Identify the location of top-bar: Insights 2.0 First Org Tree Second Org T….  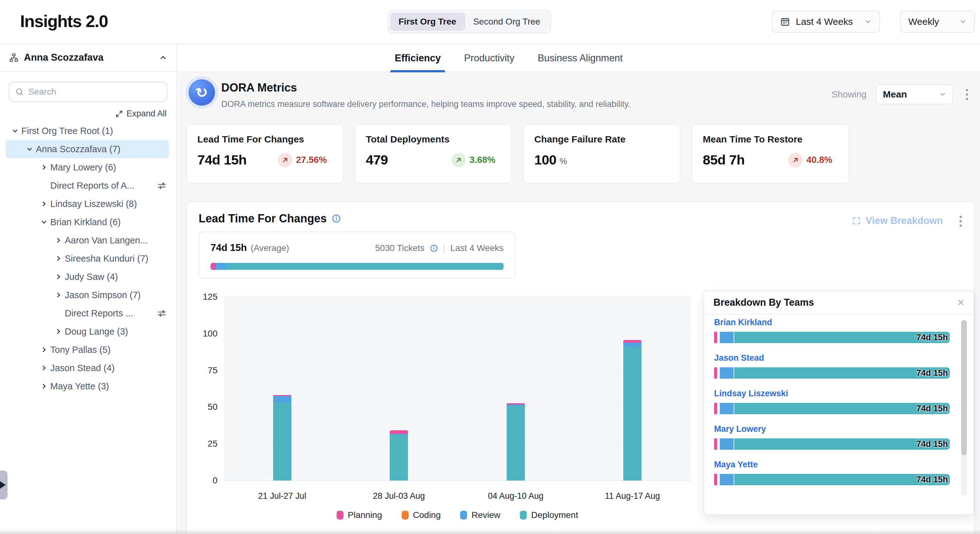
(490, 22).